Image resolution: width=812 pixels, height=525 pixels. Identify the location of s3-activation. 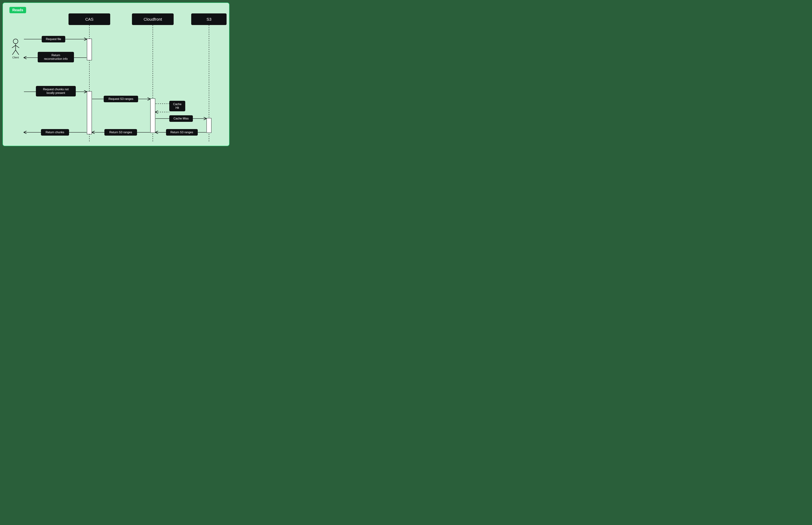
(209, 125).